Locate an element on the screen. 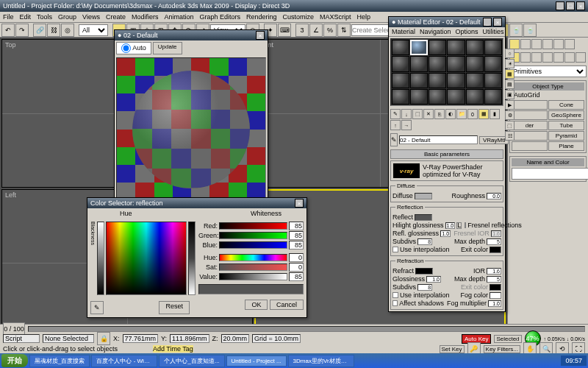 This screenshot has width=588, height=368. me-effects: 0 is located at coordinates (473, 114).